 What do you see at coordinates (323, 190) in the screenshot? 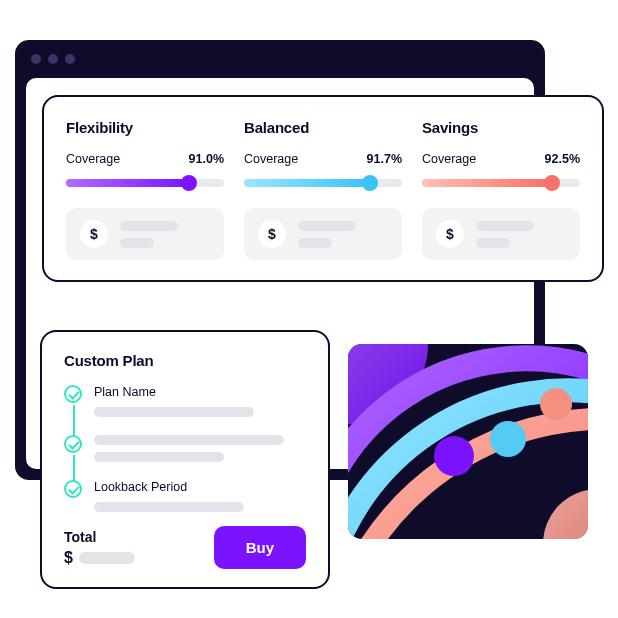
I see `plan-balanced: Balanced Coverage 91.7% $` at bounding box center [323, 190].